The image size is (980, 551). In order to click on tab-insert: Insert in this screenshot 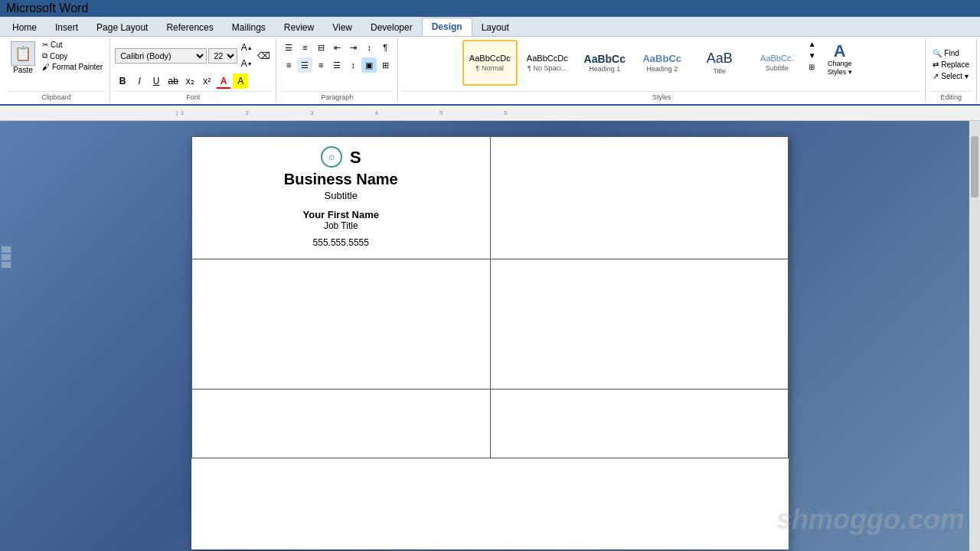, I will do `click(67, 28)`.